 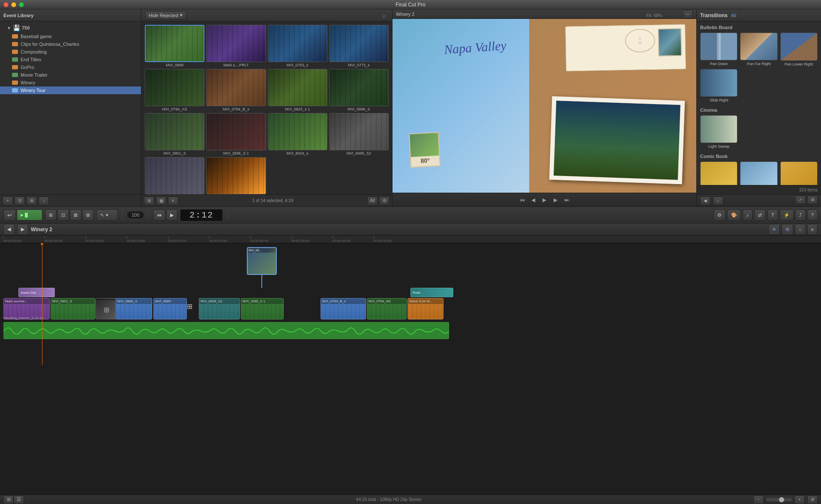 I want to click on filmstrip-button: ▦, so click(x=161, y=201).